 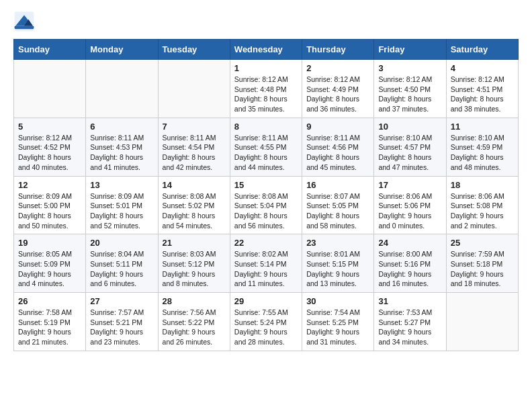 I want to click on day-info: Sunrise: 8:00 AM Sunset: 5:16 PM Dayligh…, so click(x=410, y=269).